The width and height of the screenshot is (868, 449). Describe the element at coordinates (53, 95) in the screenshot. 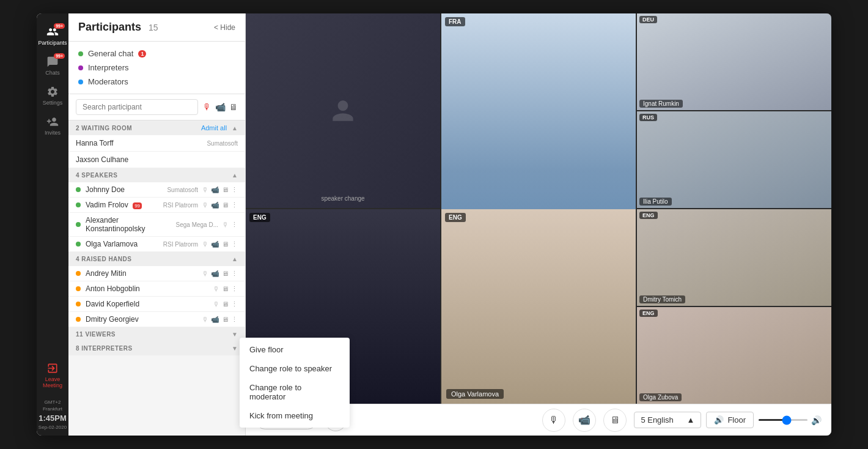

I see `sidebar-item-settings: Settings` at that location.